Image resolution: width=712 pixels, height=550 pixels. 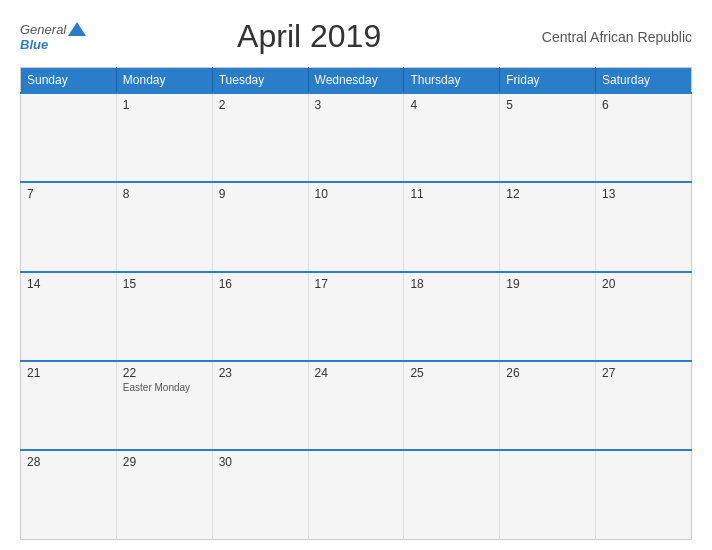 I want to click on day-number: 23, so click(x=260, y=373).